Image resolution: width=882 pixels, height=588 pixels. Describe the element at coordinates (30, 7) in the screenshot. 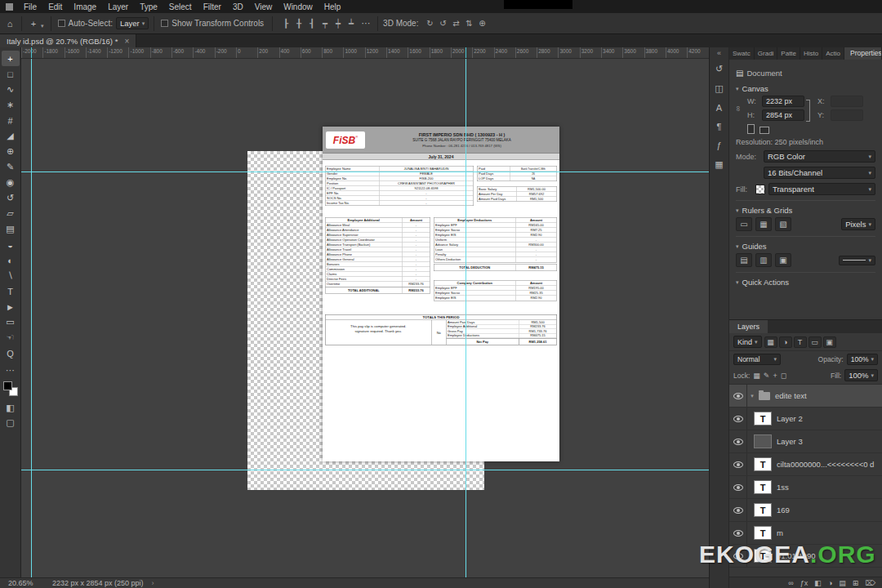

I see `menu-file: File` at that location.